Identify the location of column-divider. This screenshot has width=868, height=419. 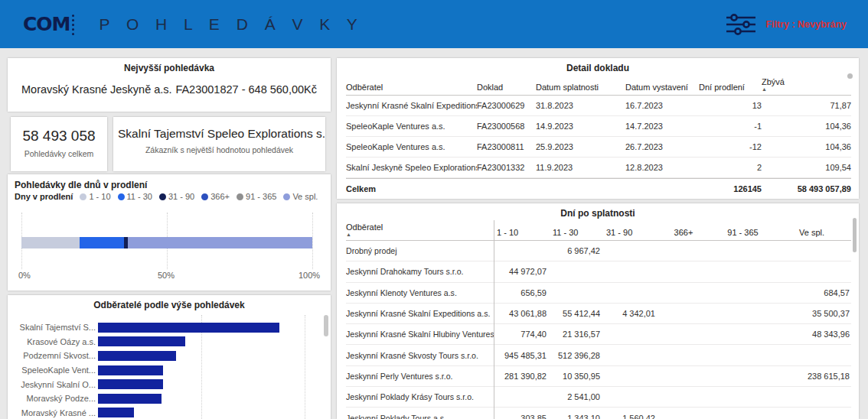
(494, 320).